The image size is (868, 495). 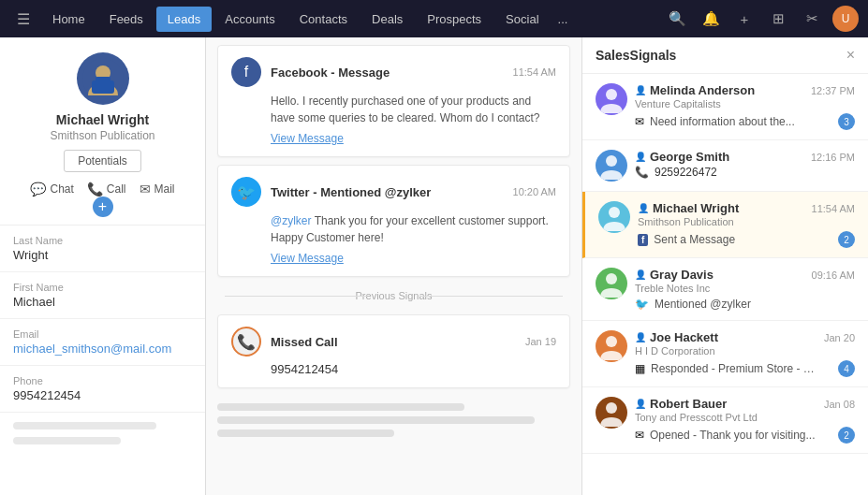 What do you see at coordinates (434, 19) in the screenshot?
I see `top-navigation: ☰ HomeFeedsLeadsAccountsContactsDealsPro…` at bounding box center [434, 19].